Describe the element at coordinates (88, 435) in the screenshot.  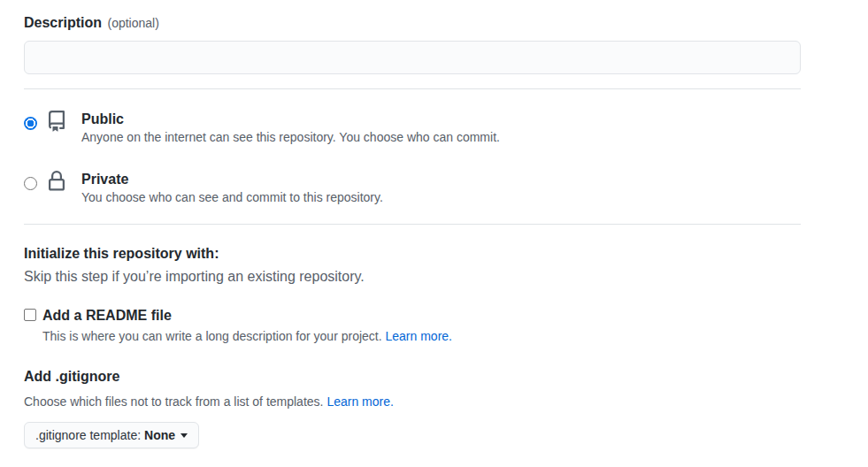
I see `gitignore-template-prefix: .gitignore template:` at that location.